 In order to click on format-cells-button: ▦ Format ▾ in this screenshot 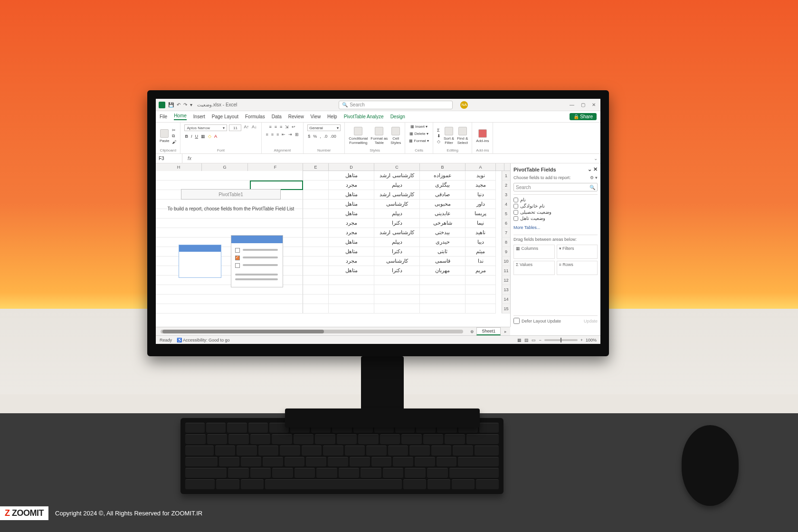, I will do `click(419, 141)`.